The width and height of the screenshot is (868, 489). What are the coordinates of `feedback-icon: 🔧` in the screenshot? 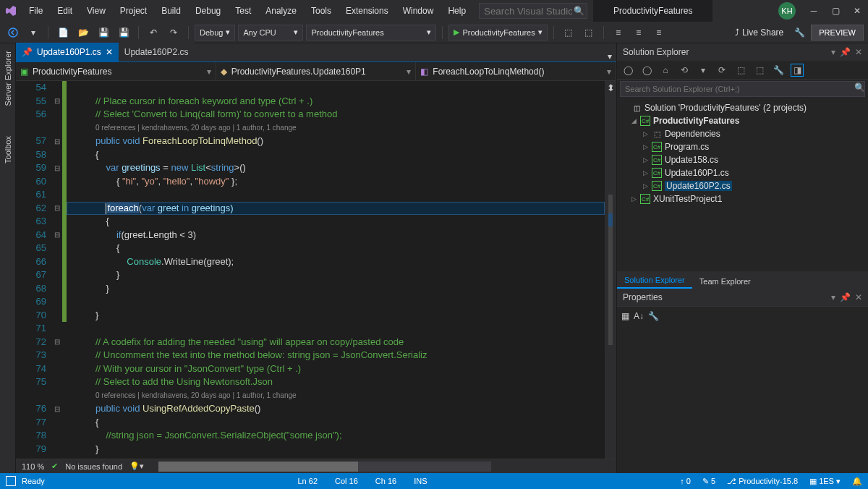 It's located at (799, 33).